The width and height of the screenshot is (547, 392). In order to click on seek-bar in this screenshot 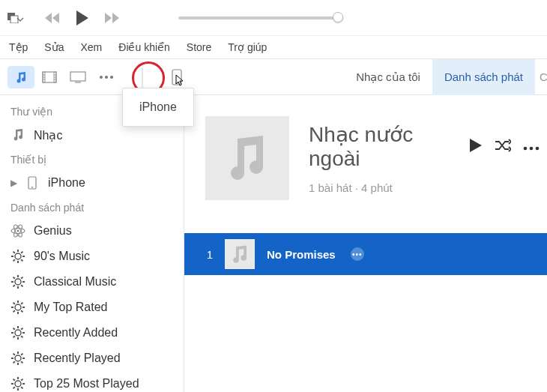, I will do `click(261, 18)`.